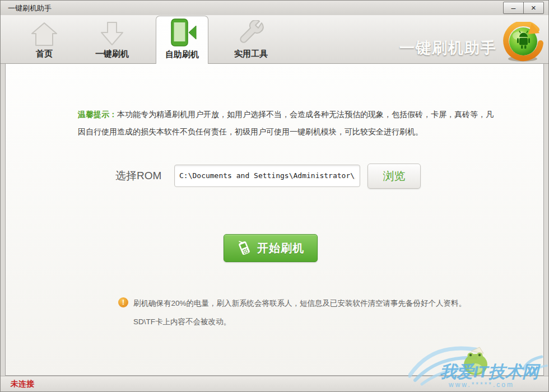  Describe the element at coordinates (138, 176) in the screenshot. I see `rom-label: 选择ROM` at that location.